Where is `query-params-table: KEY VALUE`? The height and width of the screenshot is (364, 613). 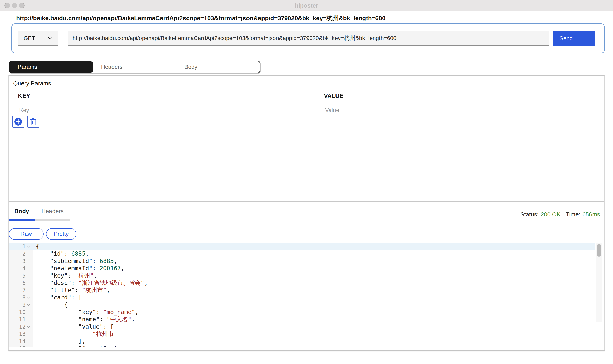 query-params-table: KEY VALUE is located at coordinates (306, 103).